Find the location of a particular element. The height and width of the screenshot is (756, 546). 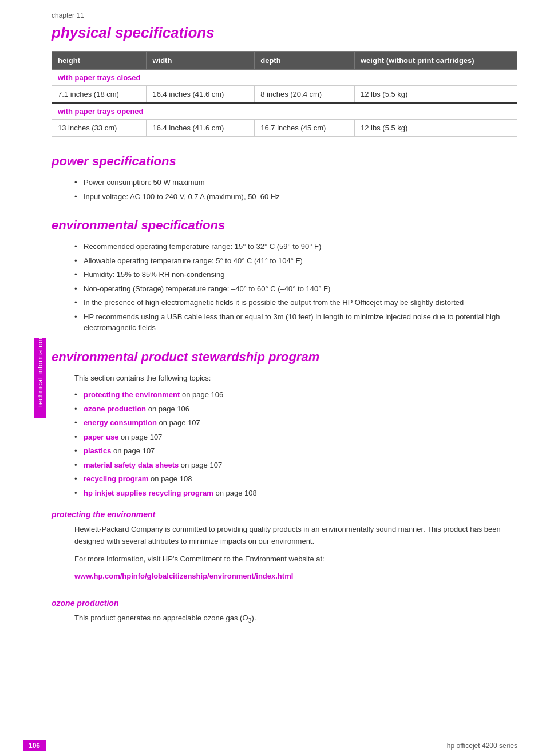

trays-opened-header: with paper trays opened is located at coordinates (285, 111).